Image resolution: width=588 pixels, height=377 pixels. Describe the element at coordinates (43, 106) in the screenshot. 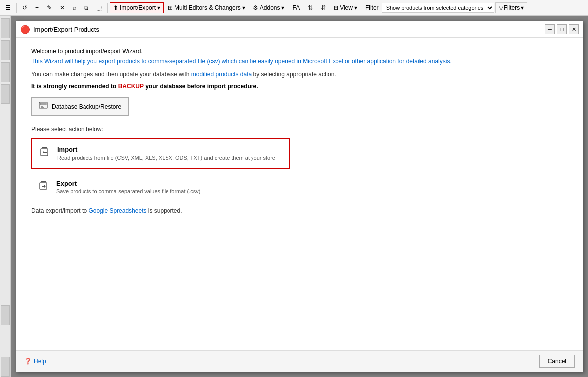

I see `backup-btn-icon` at that location.